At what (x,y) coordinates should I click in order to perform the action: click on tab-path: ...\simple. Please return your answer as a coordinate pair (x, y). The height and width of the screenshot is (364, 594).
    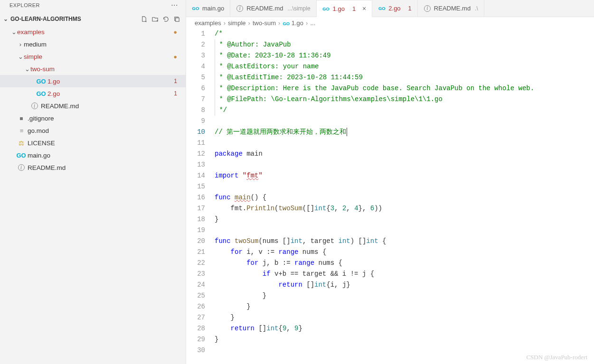
    Looking at the image, I should click on (299, 9).